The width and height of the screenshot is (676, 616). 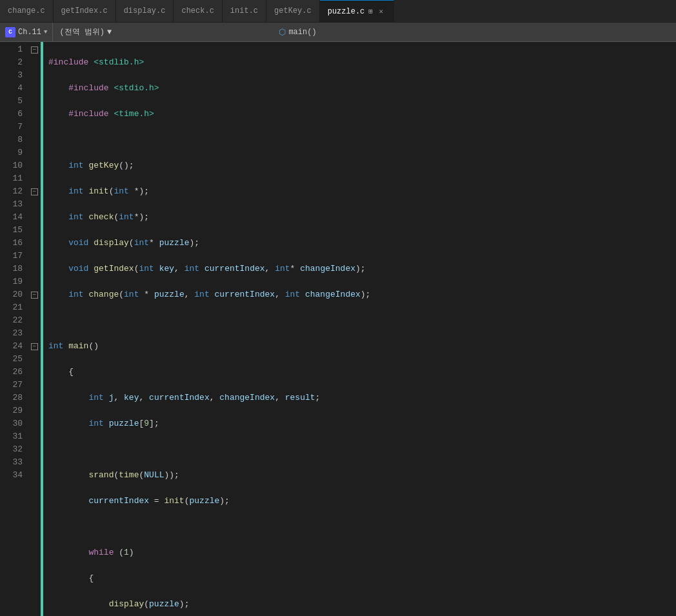 I want to click on fold-20: −, so click(x=35, y=295).